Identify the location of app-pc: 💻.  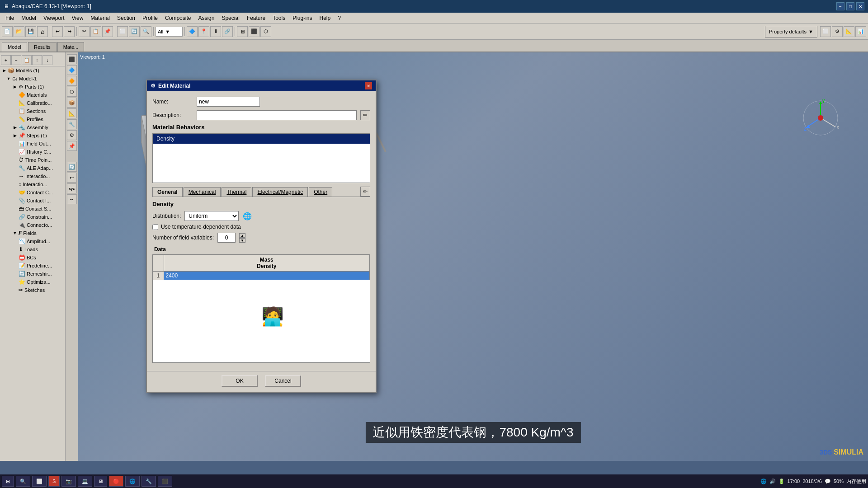
(85, 481).